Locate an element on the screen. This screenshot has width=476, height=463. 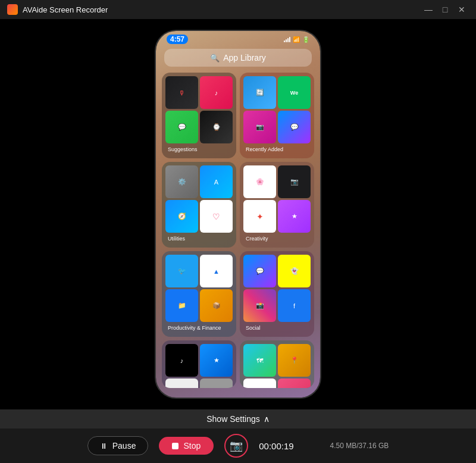
watchfaces-icon: ⌚ is located at coordinates (217, 127).